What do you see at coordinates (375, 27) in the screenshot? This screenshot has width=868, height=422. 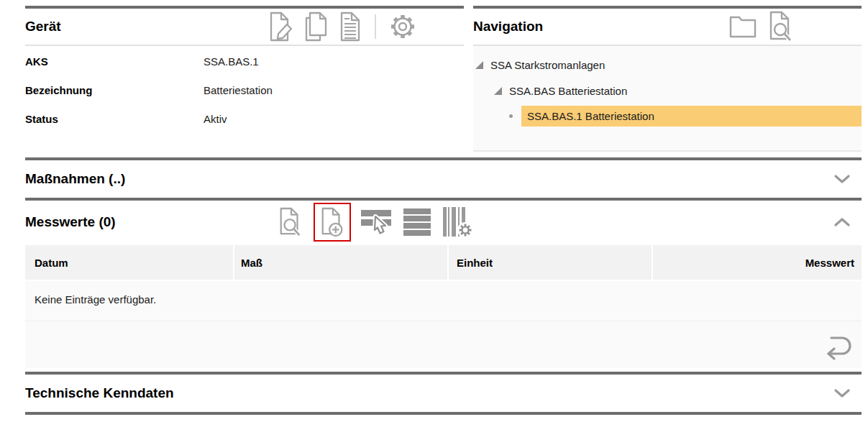 I see `toolbar-divider` at bounding box center [375, 27].